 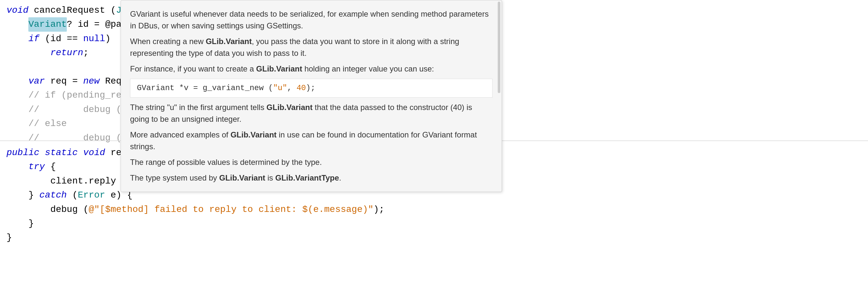 I want to click on variant-highlight: Variant, so click(x=48, y=24).